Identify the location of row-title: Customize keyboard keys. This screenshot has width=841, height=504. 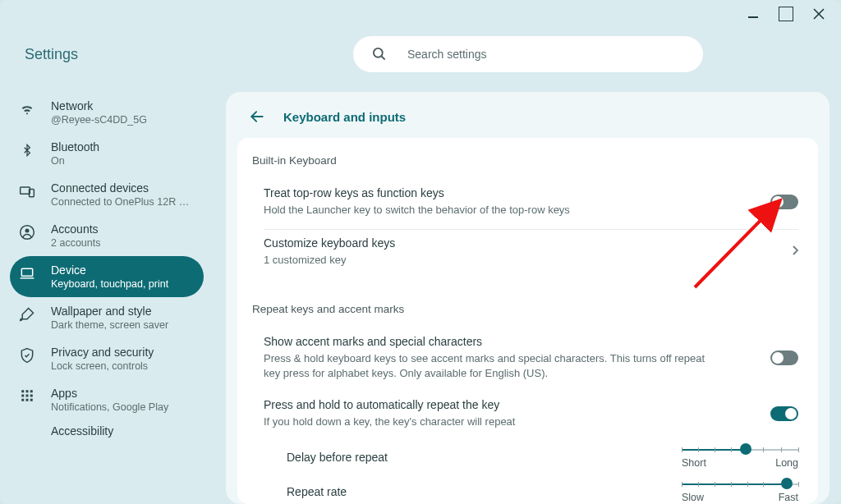
(503, 243).